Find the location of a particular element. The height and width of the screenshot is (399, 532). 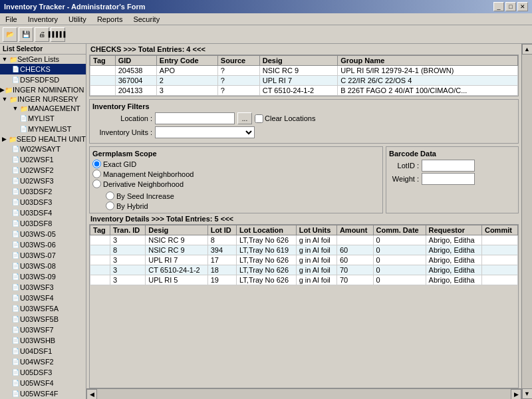

menu-reports: Reports is located at coordinates (110, 19).